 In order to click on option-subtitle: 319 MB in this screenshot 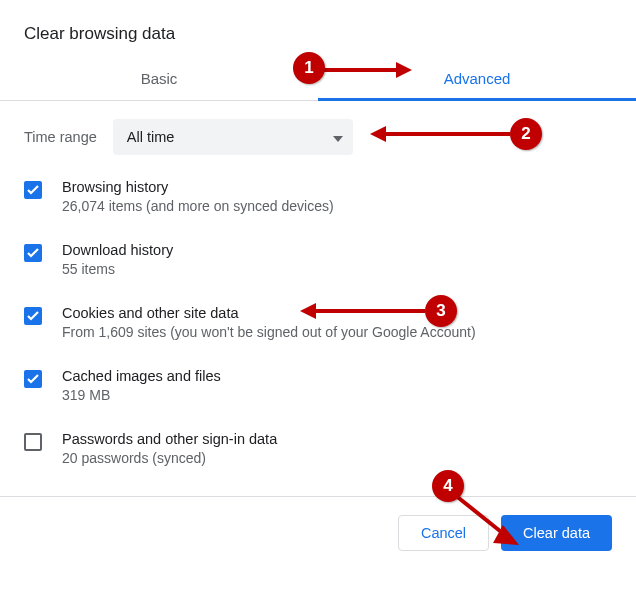, I will do `click(142, 395)`.